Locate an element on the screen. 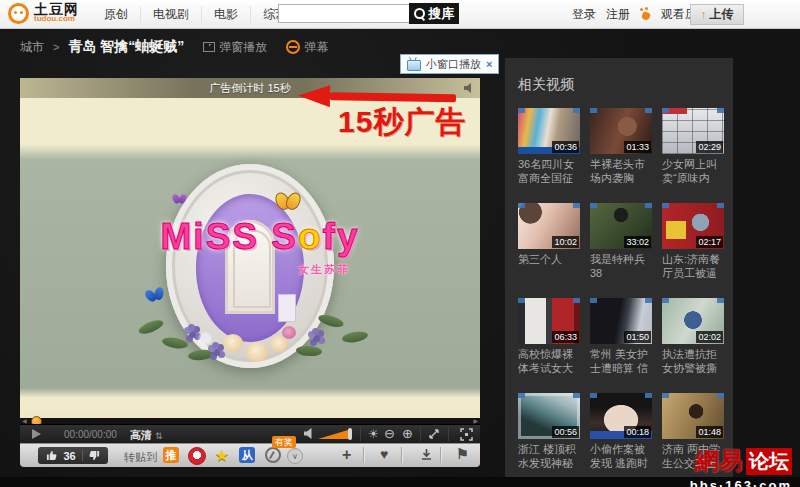 The width and height of the screenshot is (800, 487). video-title: 半裸老头市场内袭胸 is located at coordinates (621, 171).